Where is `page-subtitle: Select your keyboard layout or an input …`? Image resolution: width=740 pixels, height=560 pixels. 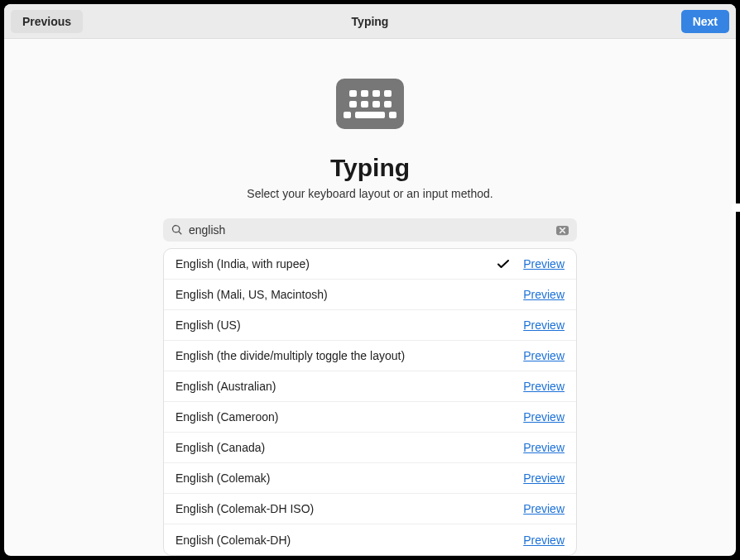
page-subtitle: Select your keyboard layout or an input … is located at coordinates (369, 194).